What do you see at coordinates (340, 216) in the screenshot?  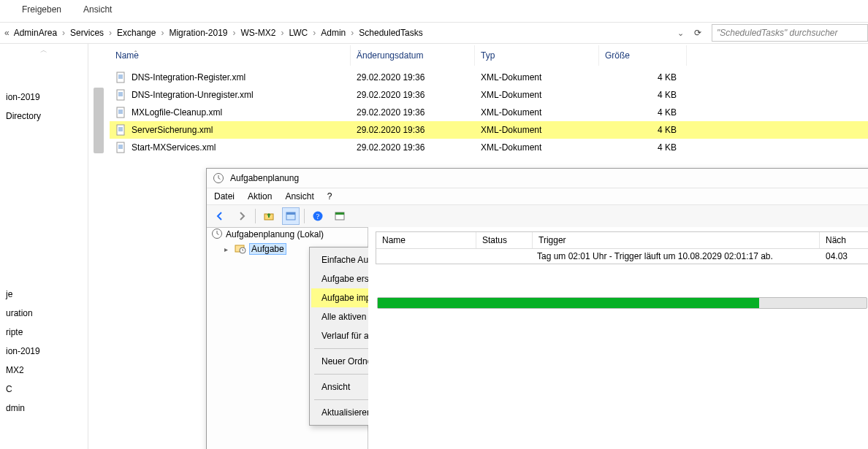 I see `calendar-icon` at bounding box center [340, 216].